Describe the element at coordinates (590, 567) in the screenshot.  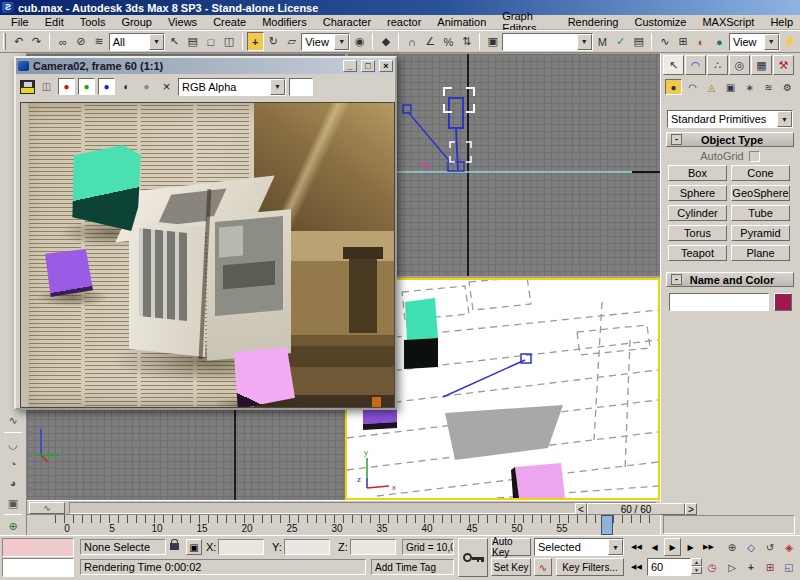
I see `key-filters-button: Key Filters...` at that location.